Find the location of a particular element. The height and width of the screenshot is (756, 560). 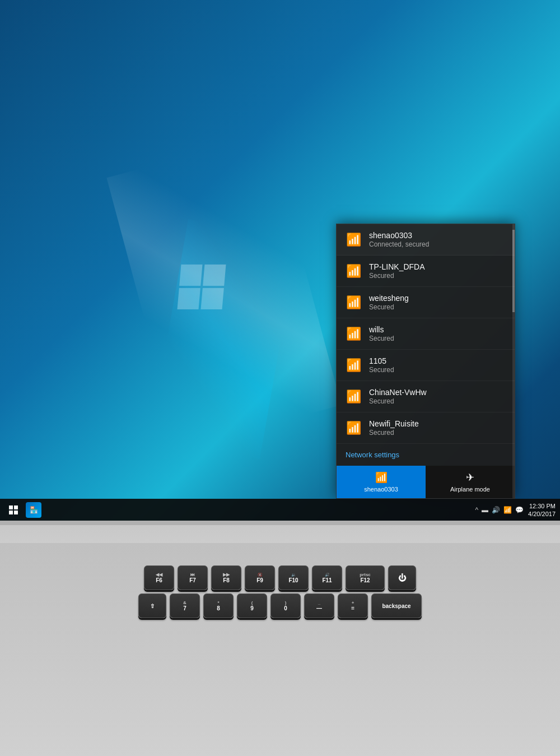

keyboard-row-fn: ◀◀ F6 ⏭ F7 ▶▶ F8 🔇 F9 🔉 F10 🔊 F11 is located at coordinates (280, 578).